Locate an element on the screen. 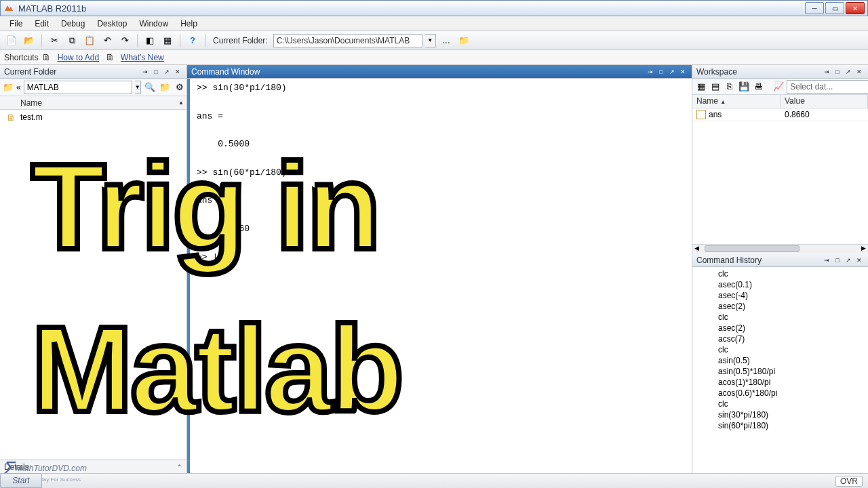 This screenshot has width=868, height=488. redo-button: ↷ is located at coordinates (125, 41).